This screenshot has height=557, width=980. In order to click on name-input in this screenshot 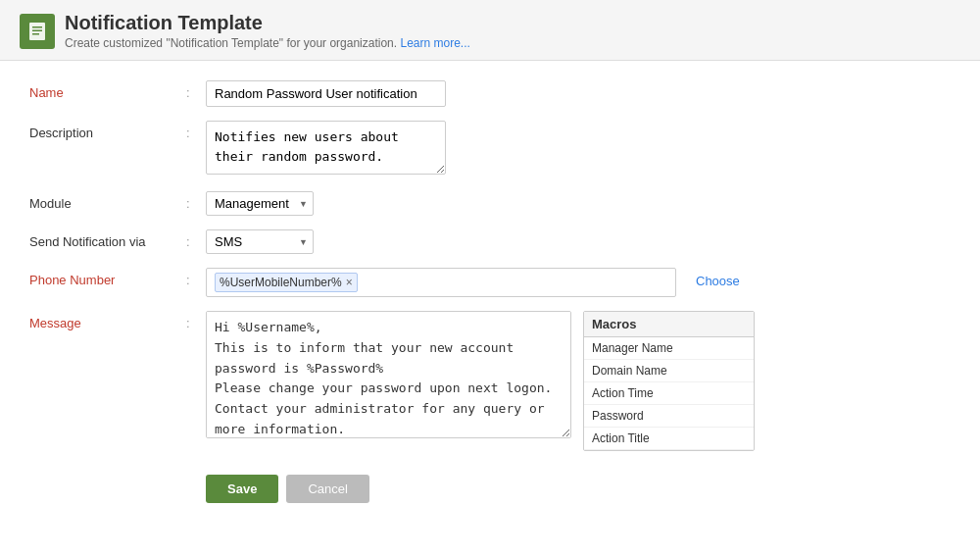, I will do `click(325, 94)`.